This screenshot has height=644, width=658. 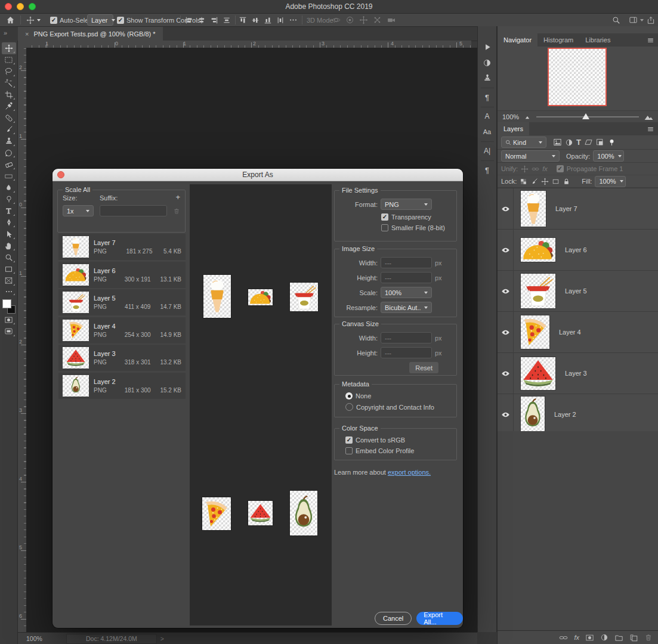 What do you see at coordinates (9, 153) in the screenshot?
I see `history-brush-tool` at bounding box center [9, 153].